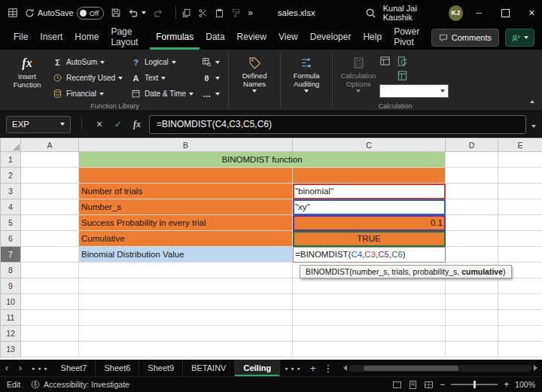 The height and width of the screenshot is (392, 542). Describe the element at coordinates (175, 38) in the screenshot. I see `tab-formulas: Formulas` at that location.